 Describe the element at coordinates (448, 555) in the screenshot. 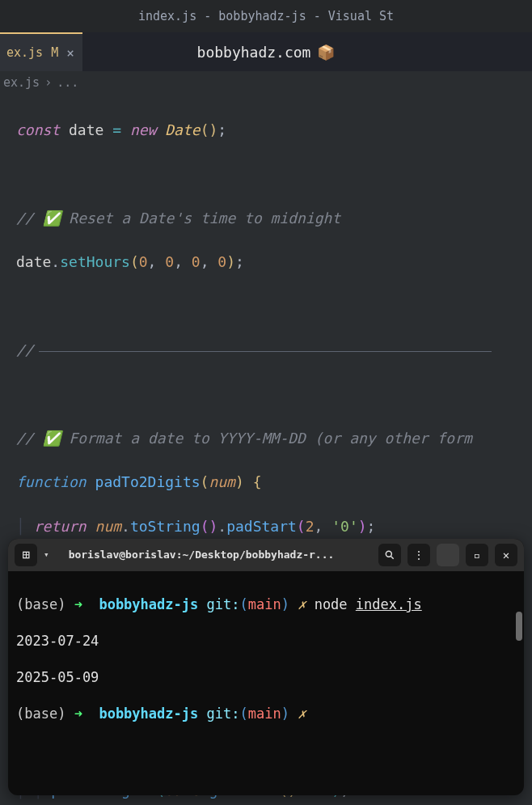

I see `minimize-button` at that location.